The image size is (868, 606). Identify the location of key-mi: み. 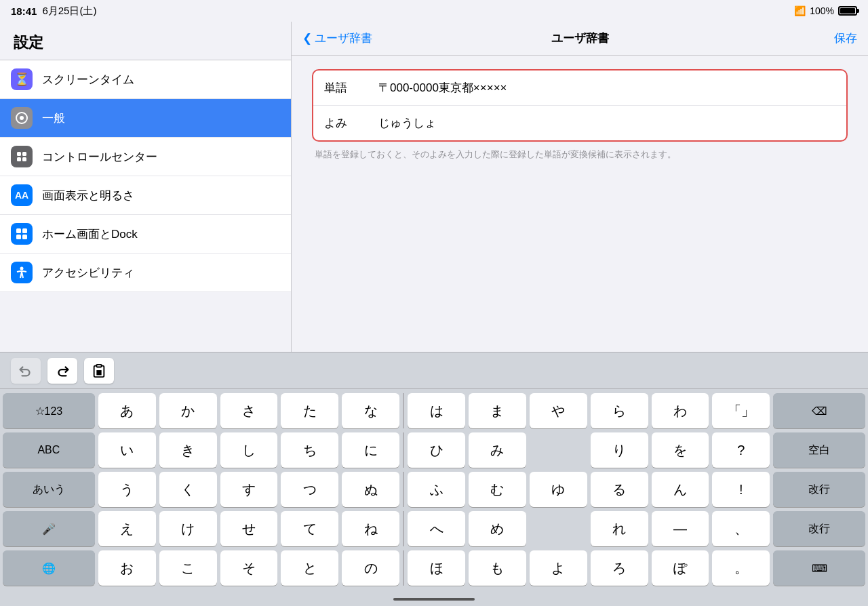
(498, 450).